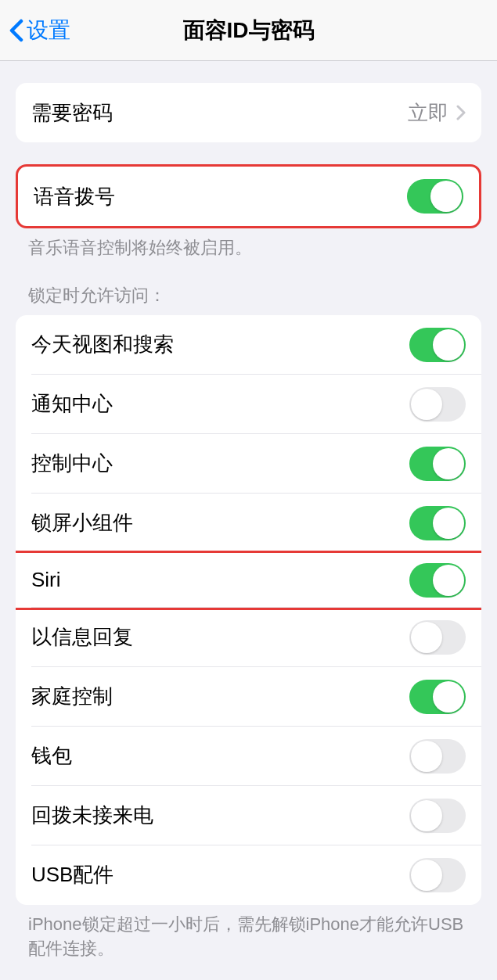 This screenshot has height=980, width=497. Describe the element at coordinates (249, 464) in the screenshot. I see `lock-access-row--: 控制中心` at that location.